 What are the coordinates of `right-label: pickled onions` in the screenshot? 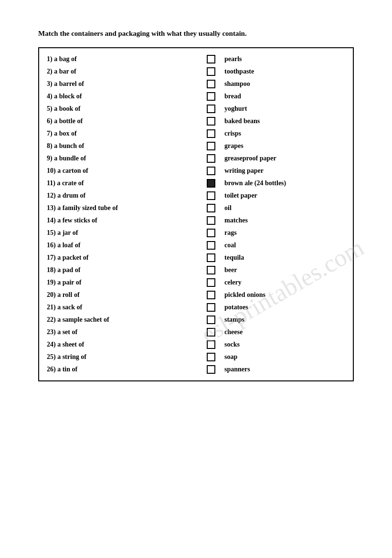 It's located at (286, 295).